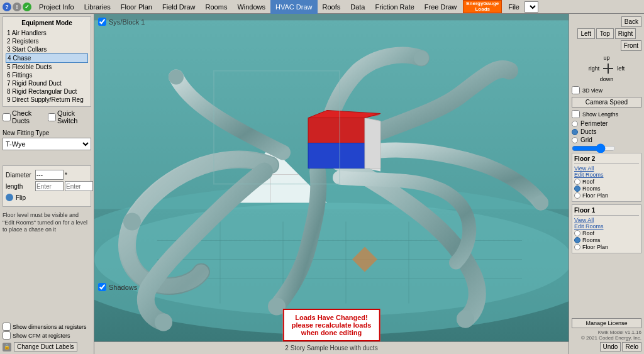 The width and height of the screenshot is (644, 354). I want to click on bottom-right: Manage License Kwik Model v1.1.16 © 2021…, so click(606, 335).